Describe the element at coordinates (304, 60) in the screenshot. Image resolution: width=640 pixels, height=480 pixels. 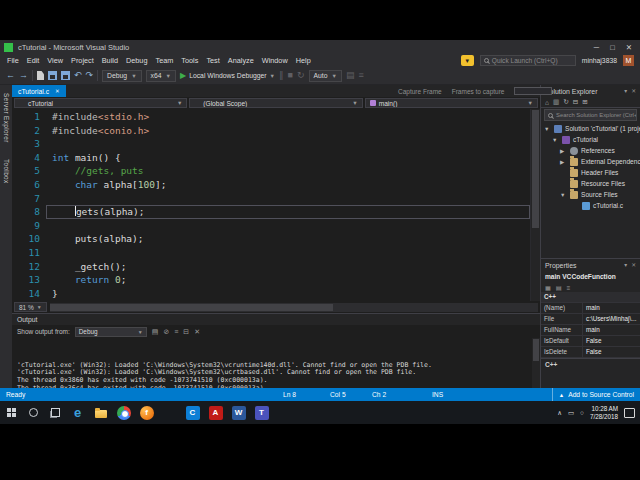
I see `menu-item: Help` at that location.